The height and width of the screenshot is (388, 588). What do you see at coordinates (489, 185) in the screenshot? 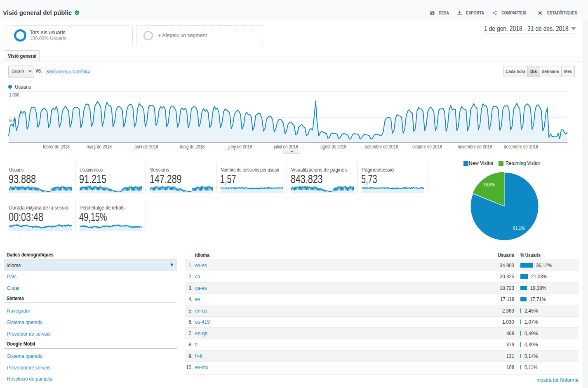
I see `svg-text: 18,9%` at bounding box center [489, 185].